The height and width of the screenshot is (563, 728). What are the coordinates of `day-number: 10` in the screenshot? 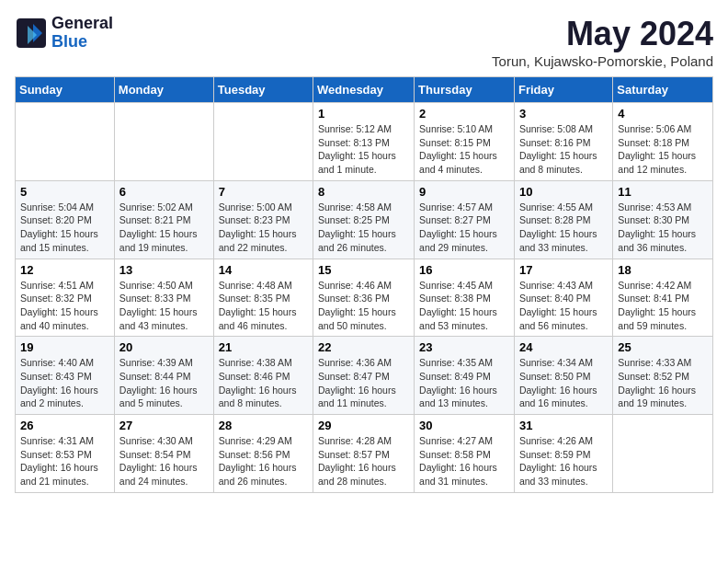 It's located at (563, 191).